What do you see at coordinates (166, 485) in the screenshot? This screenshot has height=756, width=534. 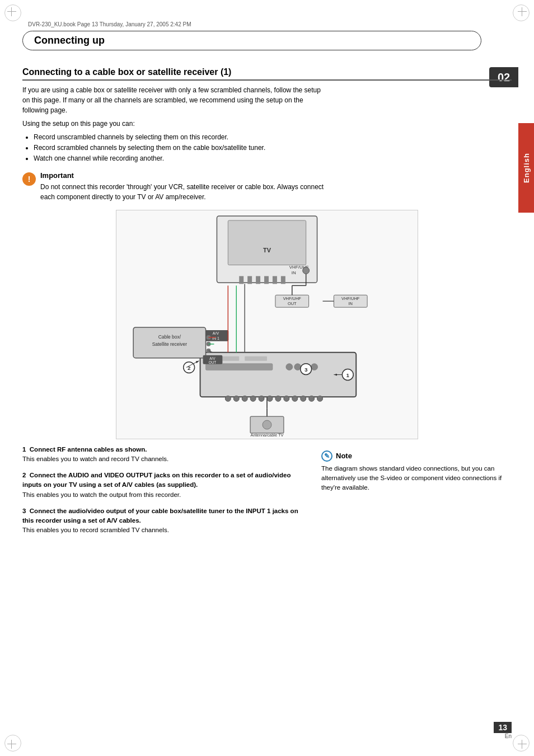 I see `step-2: 2 Connect the AUDIO and VIDEO OUTPUT jac…` at bounding box center [166, 485].